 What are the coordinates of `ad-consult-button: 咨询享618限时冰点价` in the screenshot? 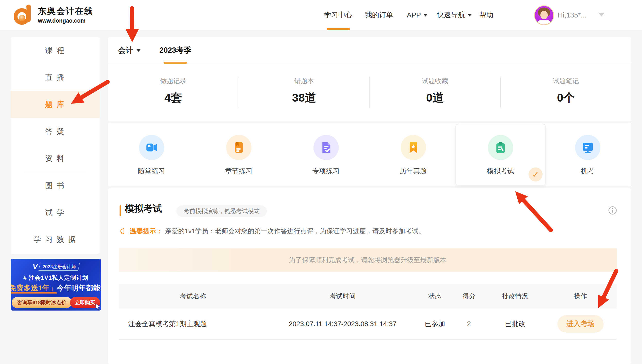 It's located at (42, 302).